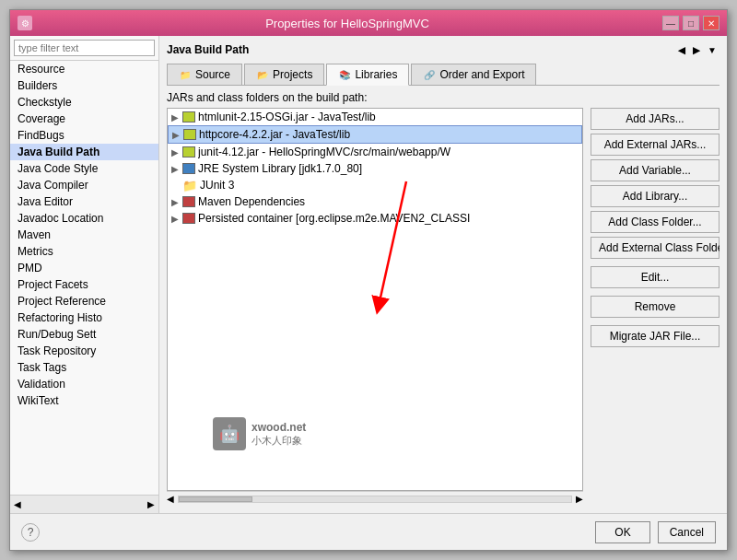 This screenshot has height=560, width=737. Describe the element at coordinates (368, 531) in the screenshot. I see `bottom-bar: ? OK Cancel` at that location.